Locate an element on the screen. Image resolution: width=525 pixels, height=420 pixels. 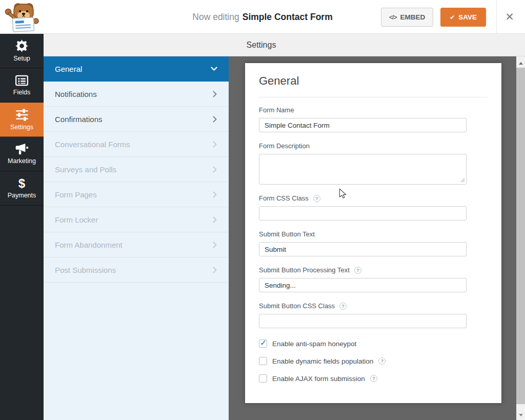
code-icon: </> is located at coordinates (393, 17).